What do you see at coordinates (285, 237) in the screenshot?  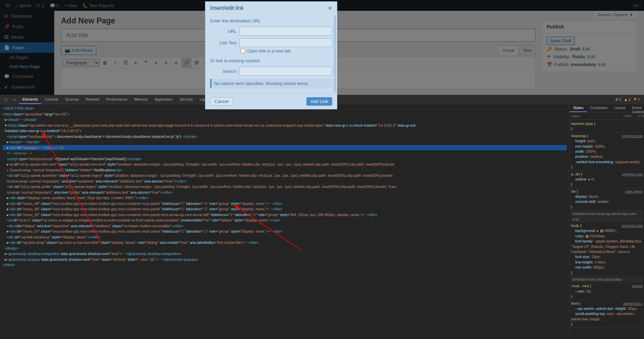 I see `dom-line: <div id="wp-link-backdrop" style="displa…` at bounding box center [285, 237].